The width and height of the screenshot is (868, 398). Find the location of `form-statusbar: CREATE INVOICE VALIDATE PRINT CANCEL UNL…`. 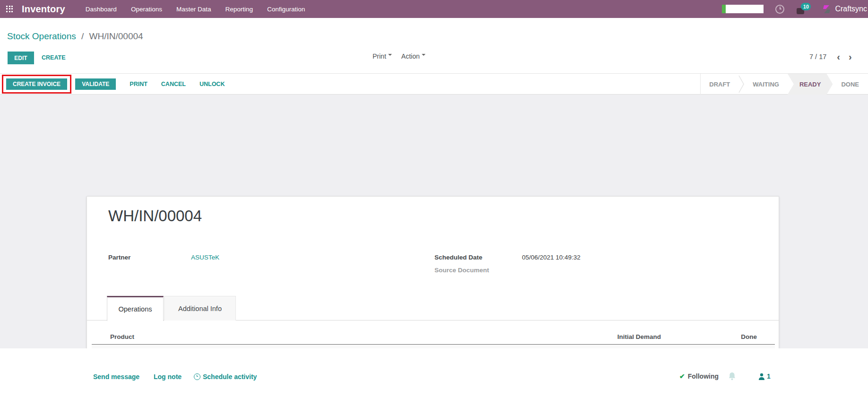

form-statusbar: CREATE INVOICE VALIDATE PRINT CANCEL UNL… is located at coordinates (434, 84).